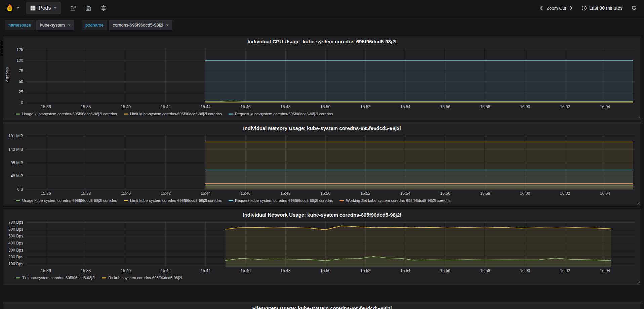 The height and width of the screenshot is (309, 644). What do you see at coordinates (16, 136) in the screenshot?
I see `y-tick-label: 191 MiB` at bounding box center [16, 136].